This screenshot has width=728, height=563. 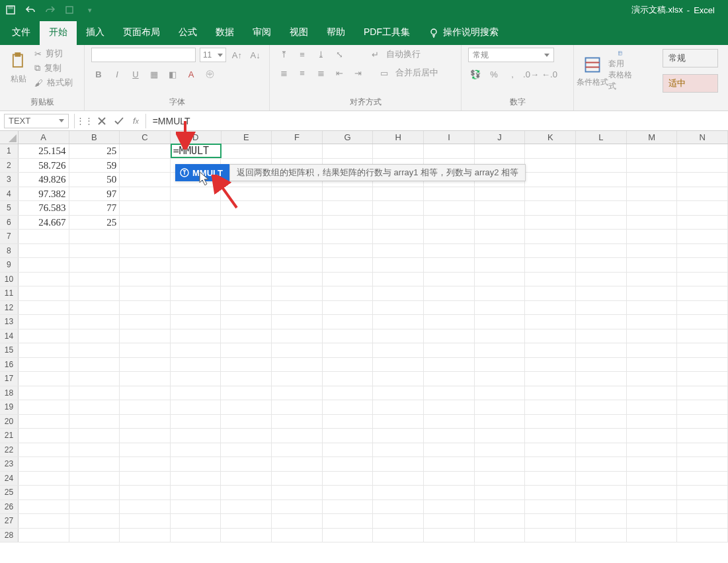 What do you see at coordinates (350, 173) in the screenshot?
I see `function-tooltip: MMULT 返回两数组的矩阵积，结果矩阵的行数与 array1 相等，列数与 a…` at bounding box center [350, 173].